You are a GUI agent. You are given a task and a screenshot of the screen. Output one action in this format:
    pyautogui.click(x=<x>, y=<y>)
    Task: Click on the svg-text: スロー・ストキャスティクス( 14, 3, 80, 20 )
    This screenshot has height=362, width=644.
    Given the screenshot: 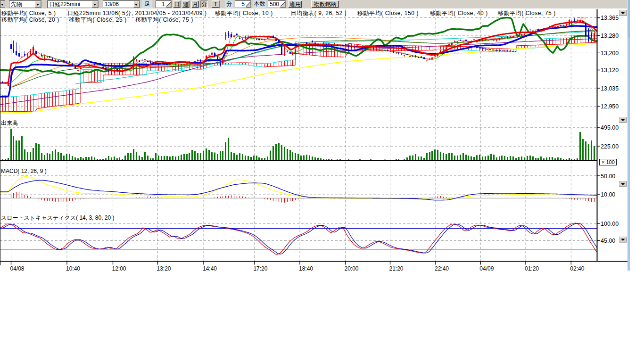 What is the action you would take?
    pyautogui.click(x=58, y=218)
    